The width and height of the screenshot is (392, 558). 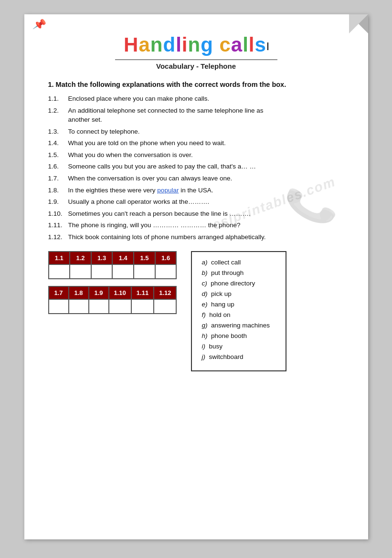 I want to click on col-header: 1.10, so click(x=120, y=293).